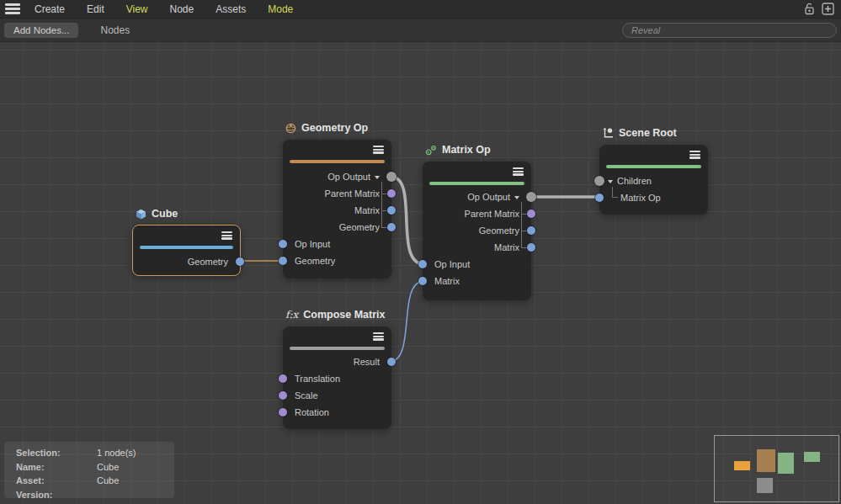 This screenshot has height=504, width=841. Describe the element at coordinates (819, 8) in the screenshot. I see `menubar-right-icons` at that location.